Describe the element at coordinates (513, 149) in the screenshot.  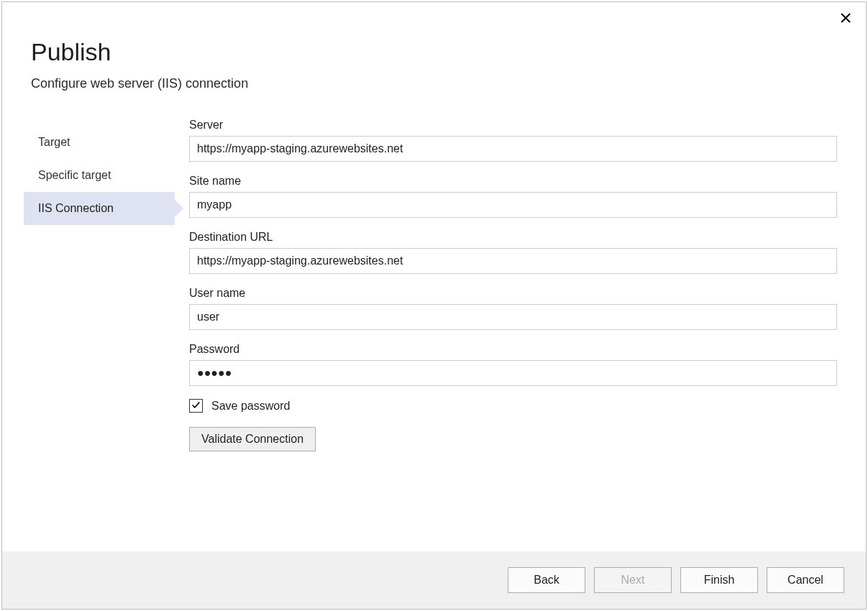
I see `server-input` at that location.